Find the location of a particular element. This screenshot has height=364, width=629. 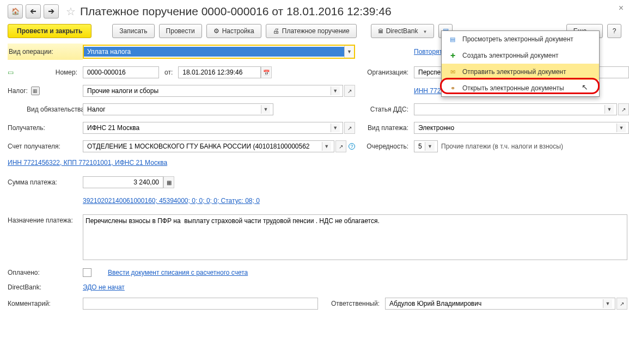

number-input is located at coordinates (121, 72).